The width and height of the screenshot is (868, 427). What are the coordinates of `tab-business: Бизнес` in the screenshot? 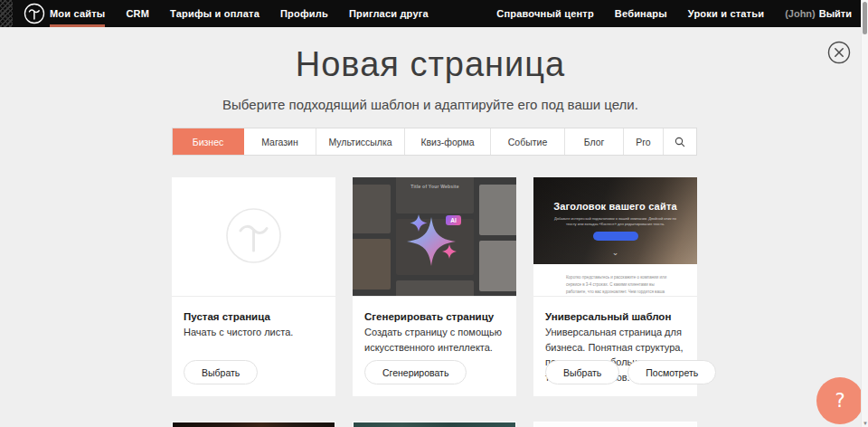 It's located at (208, 141).